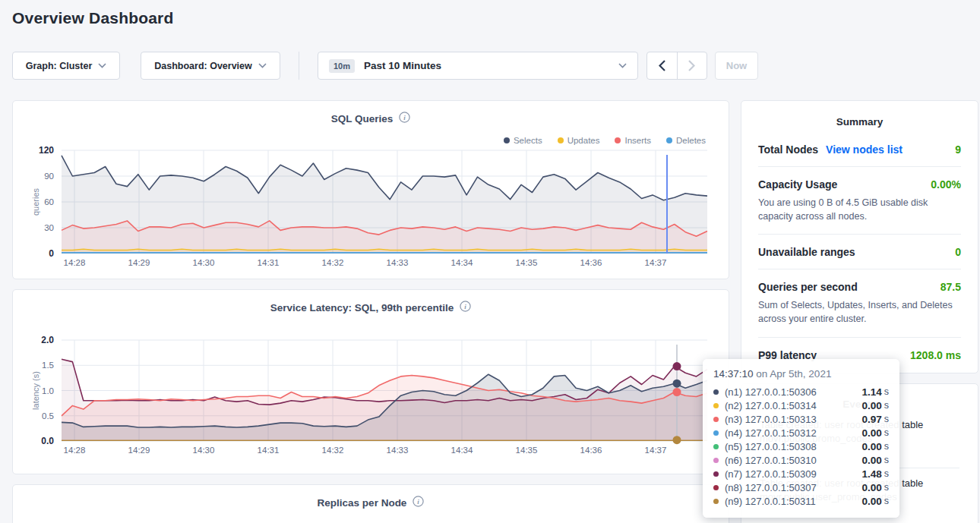 The width and height of the screenshot is (980, 523). I want to click on prev-time-button, so click(662, 65).